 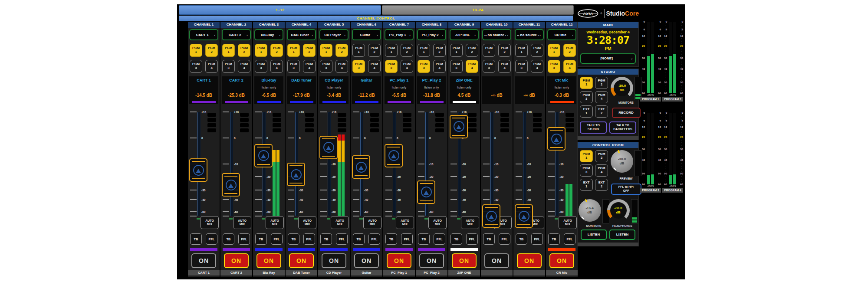 I want to click on source-select: CART 1⌄, so click(x=204, y=35).